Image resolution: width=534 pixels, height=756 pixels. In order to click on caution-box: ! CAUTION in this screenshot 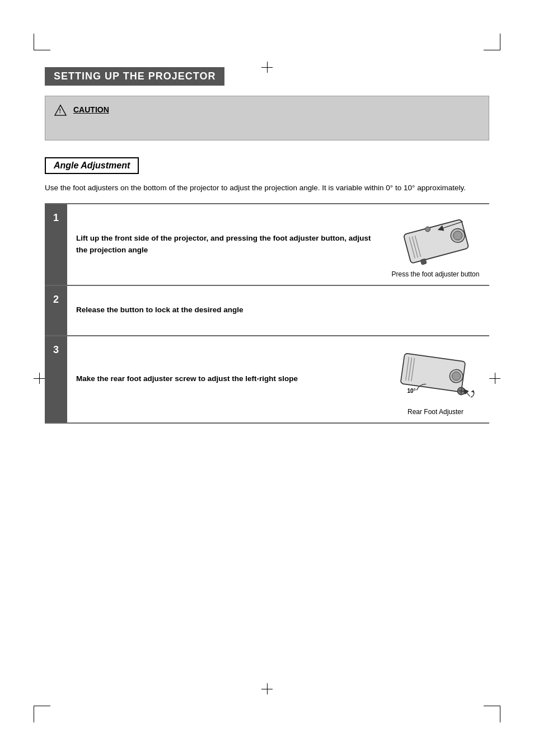, I will do `click(267, 118)`.